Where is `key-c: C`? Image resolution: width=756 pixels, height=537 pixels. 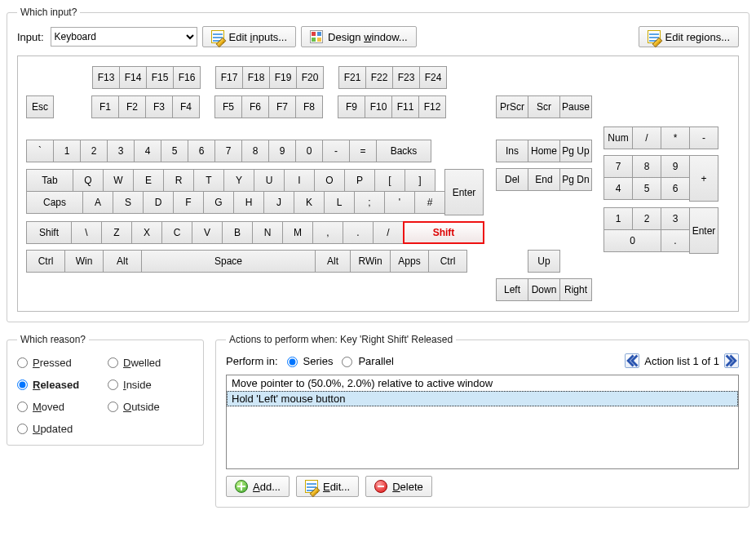 key-c: C is located at coordinates (177, 233).